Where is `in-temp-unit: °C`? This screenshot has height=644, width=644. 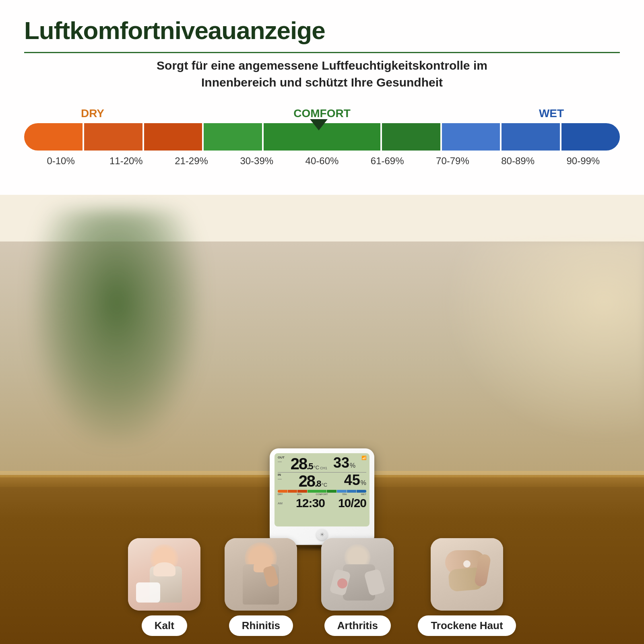 in-temp-unit: °C is located at coordinates (324, 485).